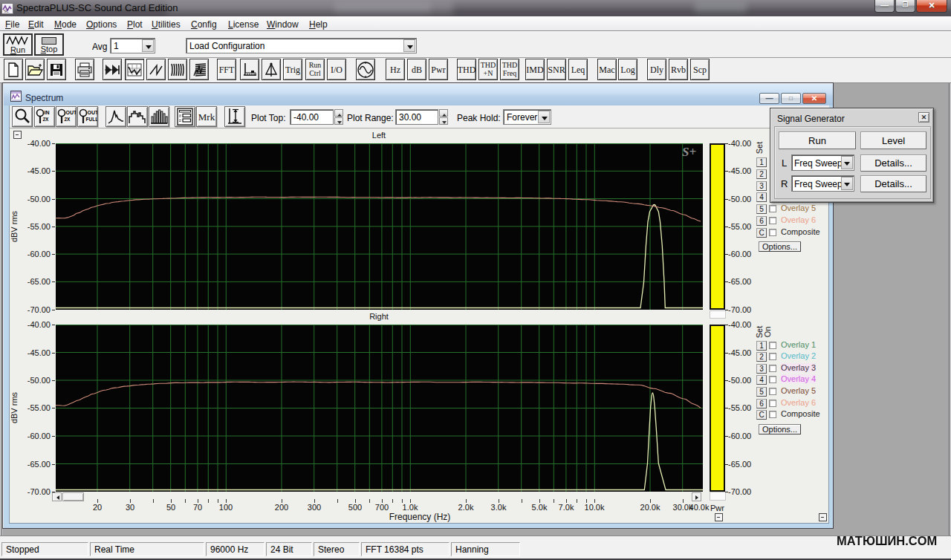 Image resolution: width=951 pixels, height=560 pixels. Describe the element at coordinates (6, 11) in the screenshot. I see `svg-text: SC` at that location.